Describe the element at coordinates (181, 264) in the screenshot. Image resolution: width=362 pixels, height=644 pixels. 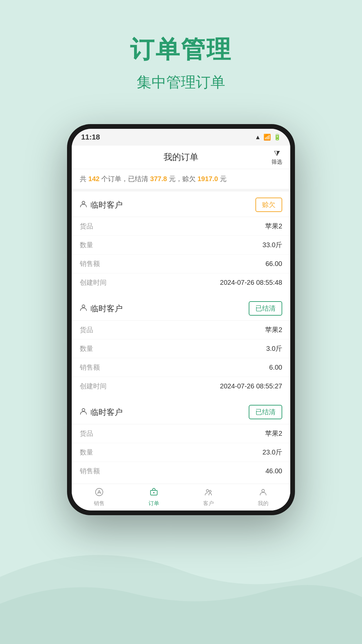
I see `order-row-sales-1: 销售额 66.00` at that location.